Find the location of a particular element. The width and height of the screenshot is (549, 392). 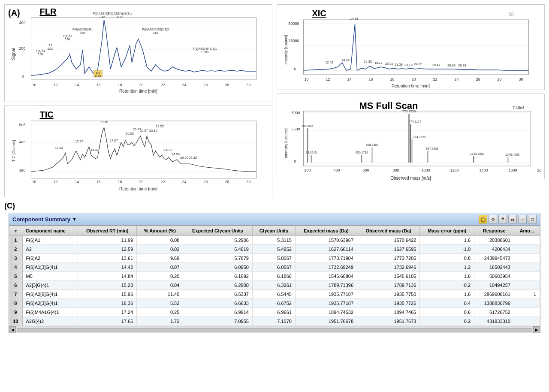

svg-text: 17.67 is located at coordinates (114, 141).